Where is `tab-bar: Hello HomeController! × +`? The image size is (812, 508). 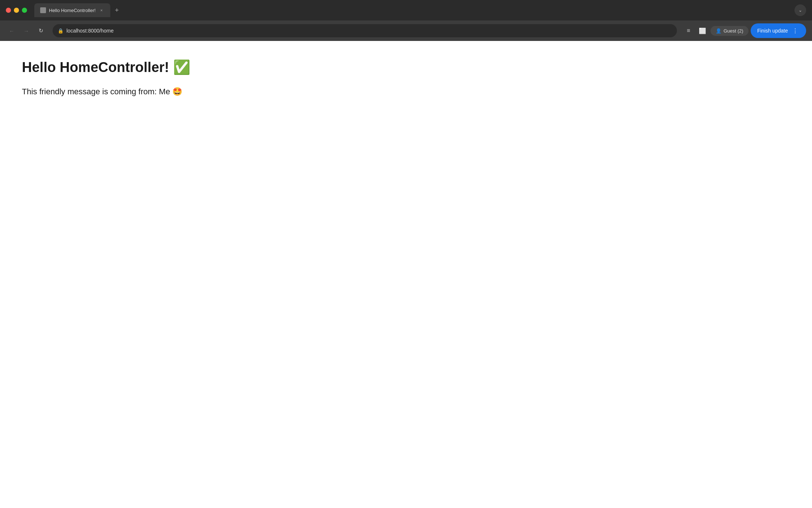 tab-bar: Hello HomeController! × + is located at coordinates (412, 10).